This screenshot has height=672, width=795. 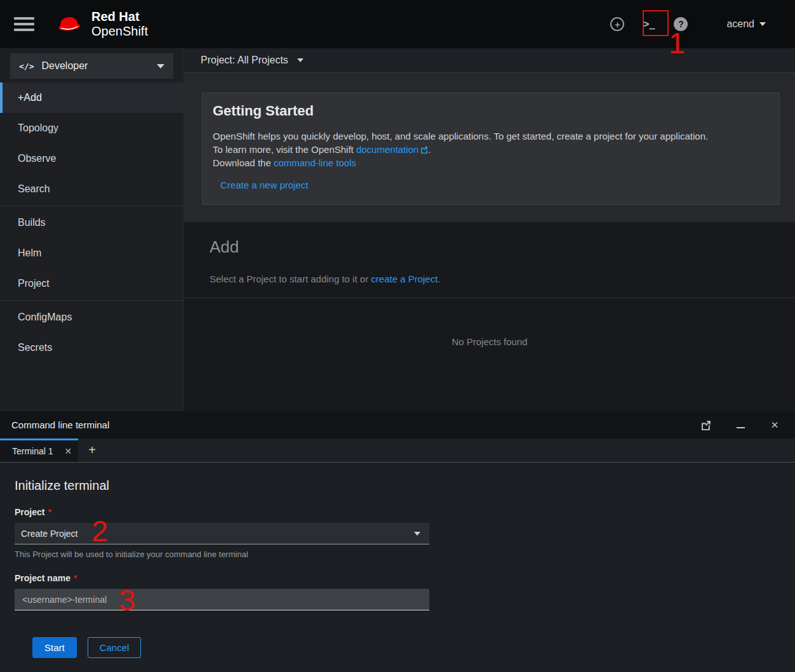 I want to click on open-in-new-window-icon, so click(x=706, y=425).